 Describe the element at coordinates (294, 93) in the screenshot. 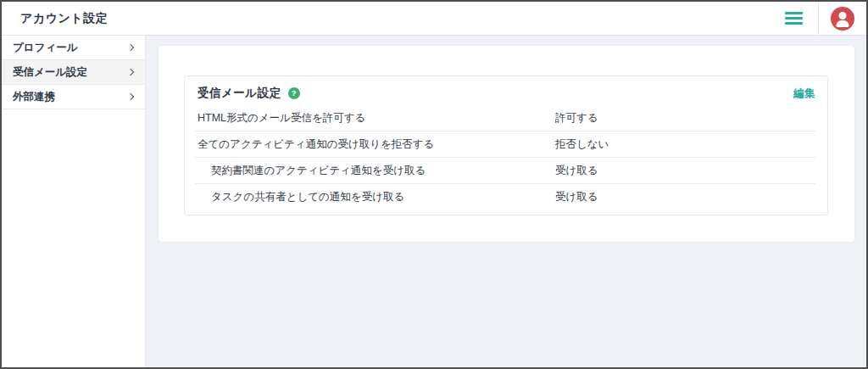

I see `help-icon: ?` at that location.